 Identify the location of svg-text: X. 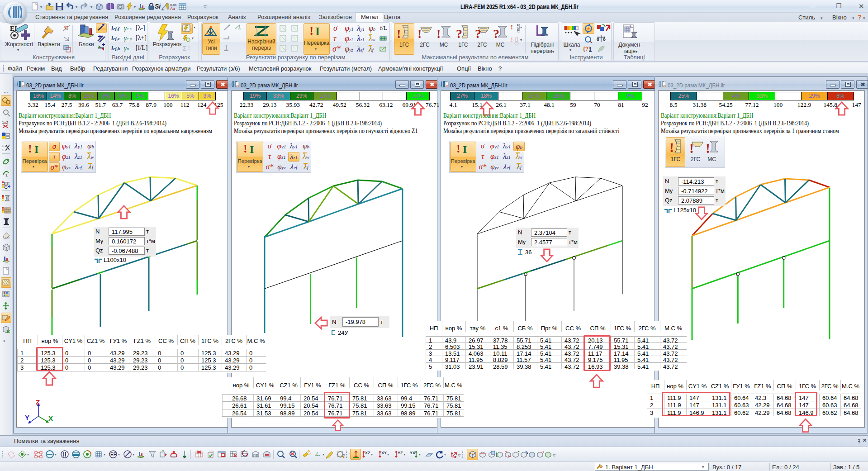
(51, 418).